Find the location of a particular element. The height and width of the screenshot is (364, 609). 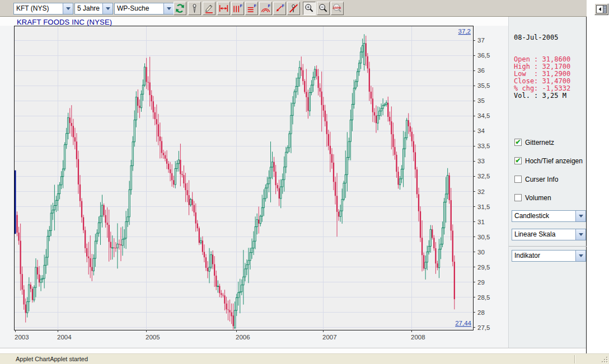

zoom-out-button is located at coordinates (324, 8).